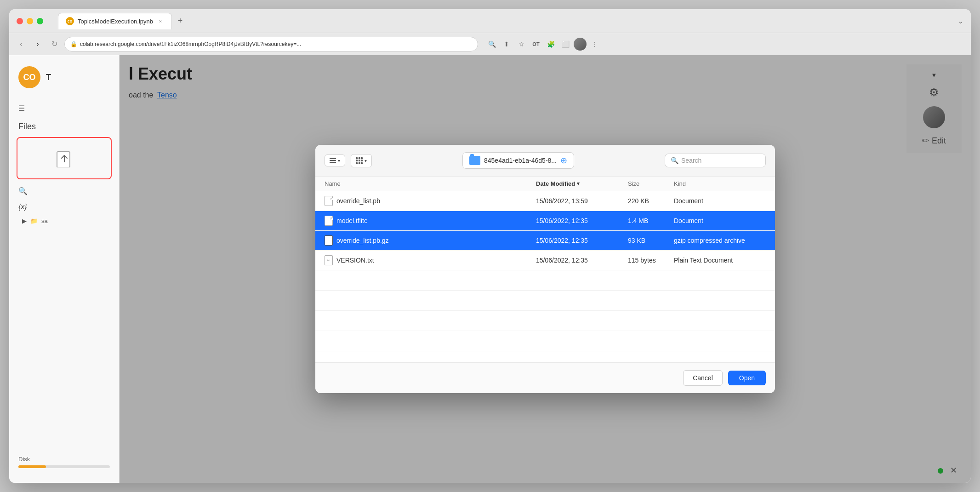 This screenshot has width=980, height=492. Describe the element at coordinates (430, 184) in the screenshot. I see `col-name-header: Name` at that location.